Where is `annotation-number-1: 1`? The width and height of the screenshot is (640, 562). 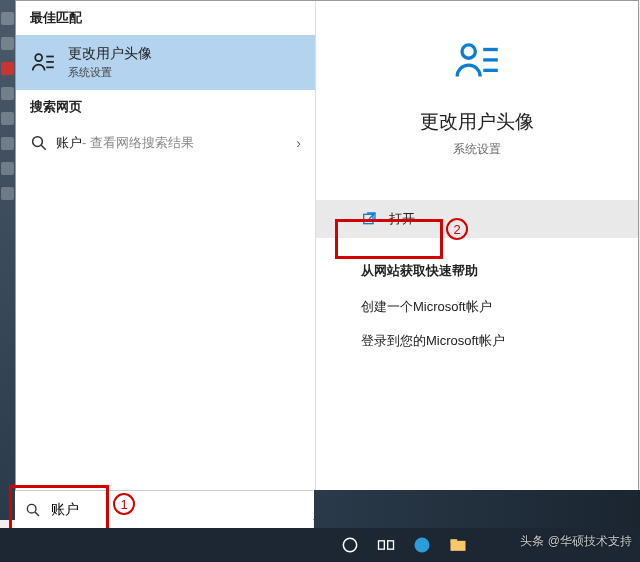
annotation-number-1: 1 is located at coordinates (124, 504).